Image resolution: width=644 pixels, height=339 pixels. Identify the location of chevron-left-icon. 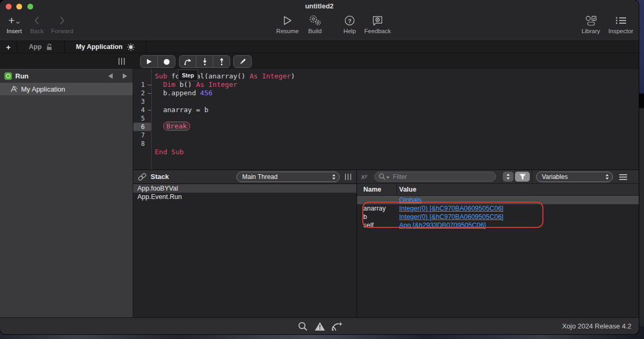
(37, 21).